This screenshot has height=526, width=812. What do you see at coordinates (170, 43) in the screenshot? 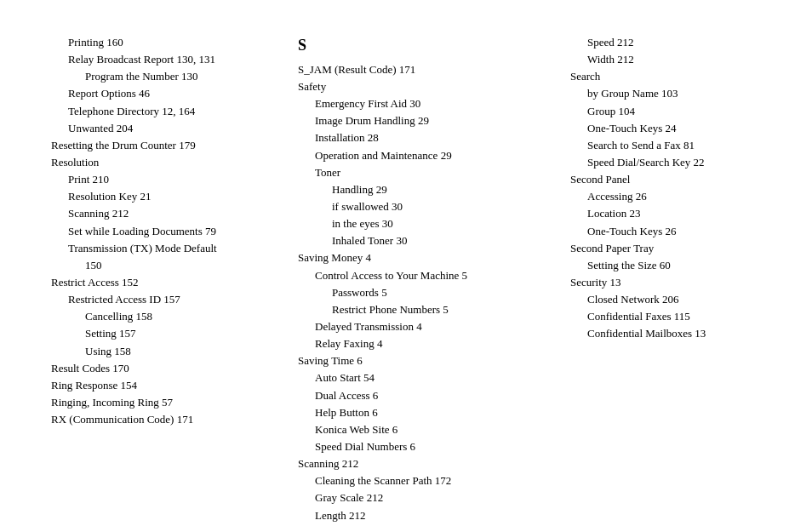
I see `list-item: Printing 160` at bounding box center [170, 43].